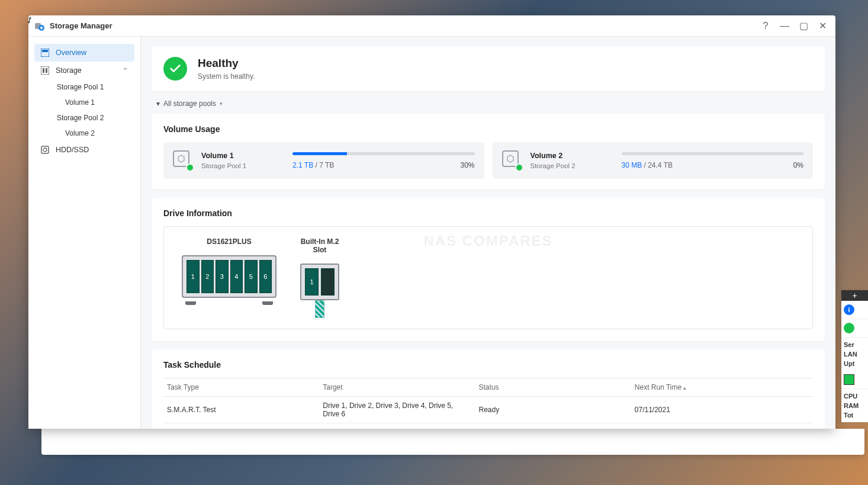  Describe the element at coordinates (45, 70) in the screenshot. I see `storage-icon` at that location.